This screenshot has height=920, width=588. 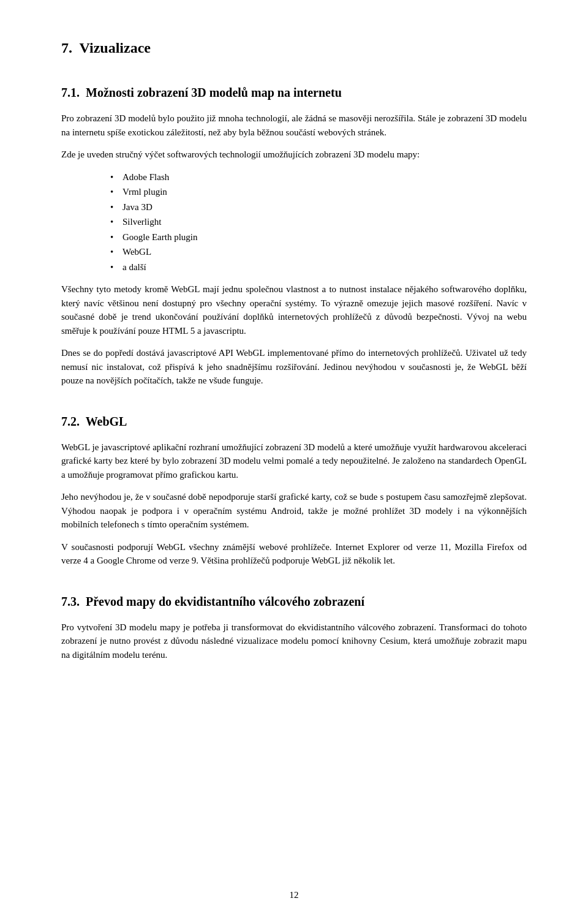 What do you see at coordinates (72, 421) in the screenshot?
I see `section2-number: 7.2.` at bounding box center [72, 421].